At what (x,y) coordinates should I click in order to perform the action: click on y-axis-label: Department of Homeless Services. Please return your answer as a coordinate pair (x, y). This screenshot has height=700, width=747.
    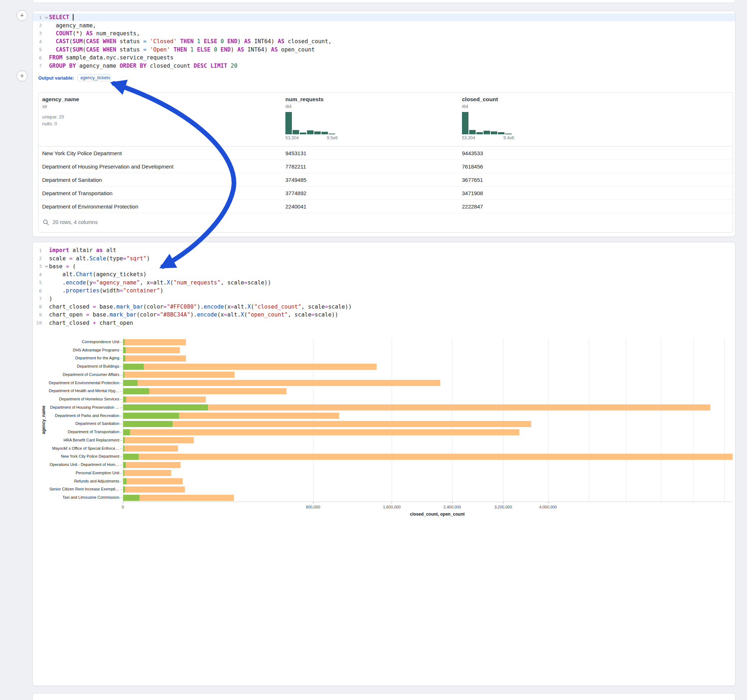
    Looking at the image, I should click on (77, 399).